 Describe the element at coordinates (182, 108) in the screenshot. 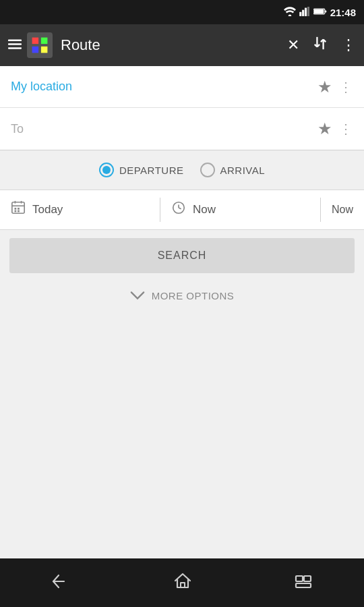

I see `input-section: My location ★ ⋮ To ★ ⋮` at that location.